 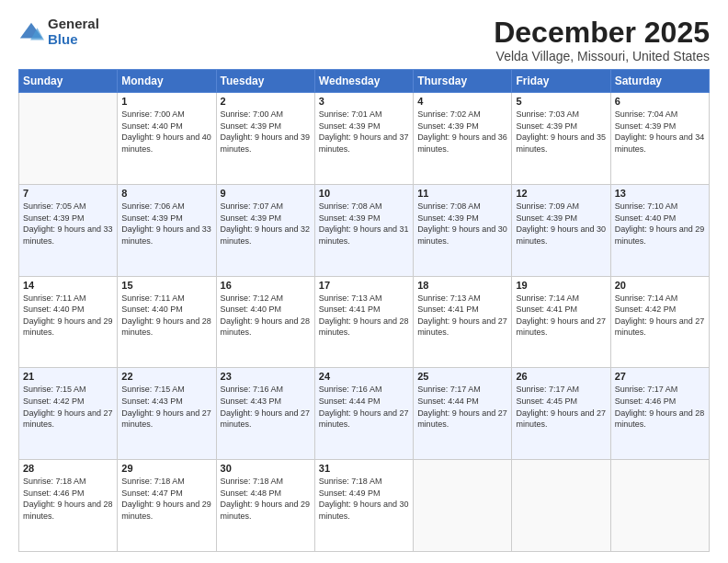 What do you see at coordinates (647, 389) in the screenshot?
I see `sunrise-label: Sunrise: 7:17 AM` at bounding box center [647, 389].